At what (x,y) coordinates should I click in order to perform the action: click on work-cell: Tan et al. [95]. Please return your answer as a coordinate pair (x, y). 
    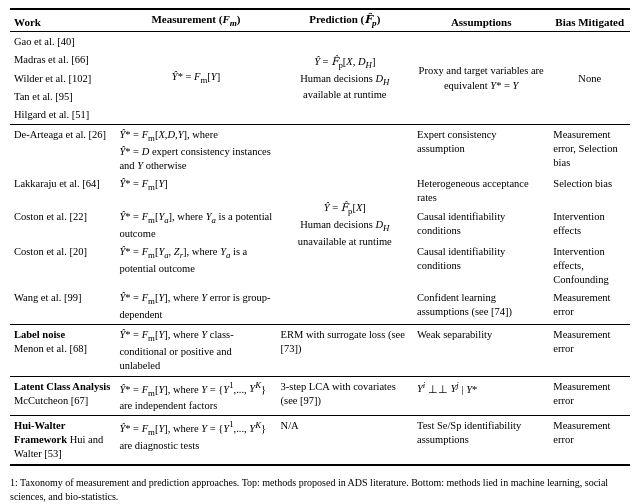
    Looking at the image, I should click on (62, 97).